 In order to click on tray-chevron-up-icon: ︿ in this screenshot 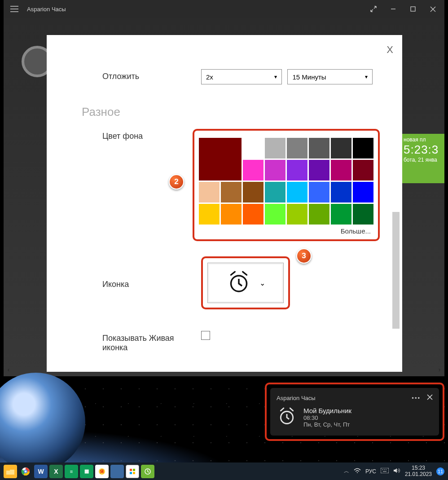, I will do `click(347, 471)`.